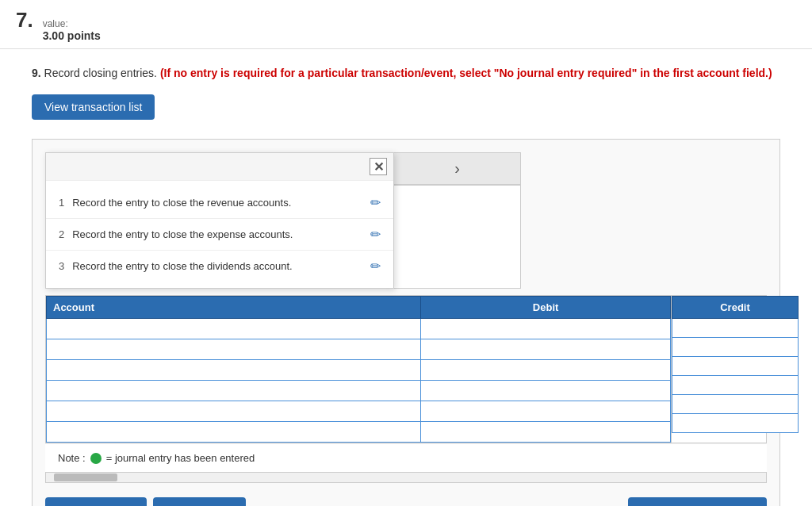 This screenshot has width=812, height=506. Describe the element at coordinates (220, 220) in the screenshot. I see `transaction-popup: ✕ 1 Record the entry to close the revenu…` at that location.